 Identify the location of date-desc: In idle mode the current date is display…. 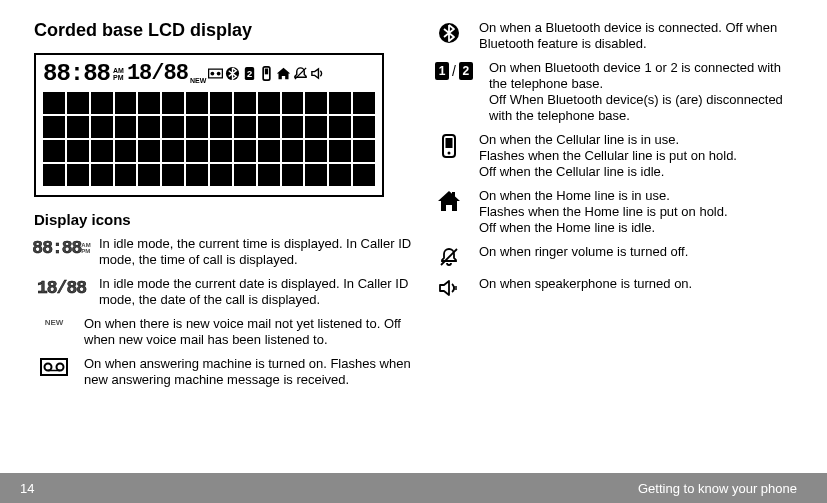
(256, 292).